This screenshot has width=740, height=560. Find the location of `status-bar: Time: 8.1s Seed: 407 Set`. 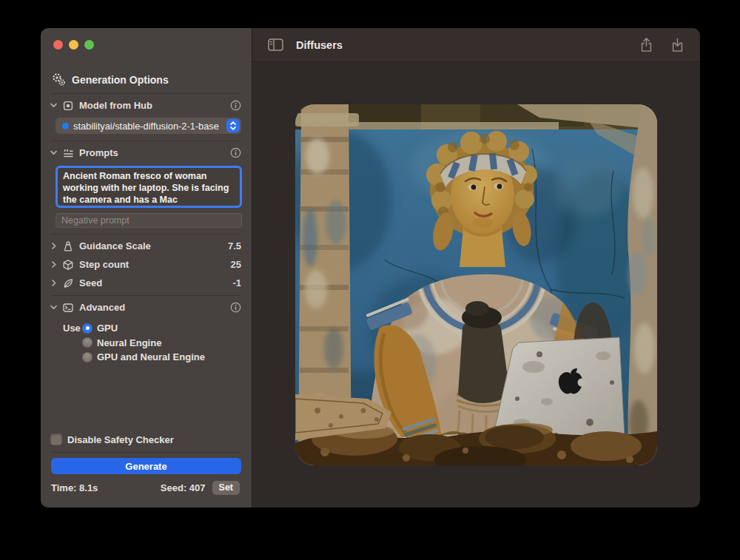

status-bar: Time: 8.1s Seed: 407 Set is located at coordinates (145, 488).